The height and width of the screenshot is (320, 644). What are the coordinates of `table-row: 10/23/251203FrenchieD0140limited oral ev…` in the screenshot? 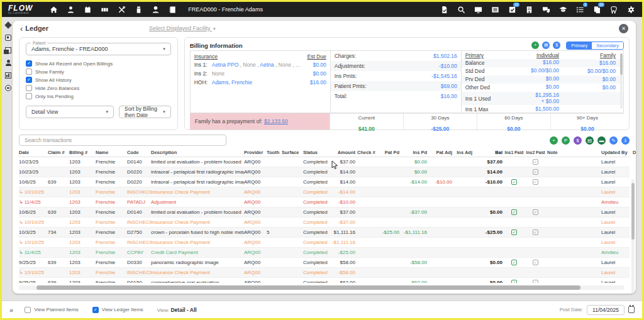 It's located at (325, 162).